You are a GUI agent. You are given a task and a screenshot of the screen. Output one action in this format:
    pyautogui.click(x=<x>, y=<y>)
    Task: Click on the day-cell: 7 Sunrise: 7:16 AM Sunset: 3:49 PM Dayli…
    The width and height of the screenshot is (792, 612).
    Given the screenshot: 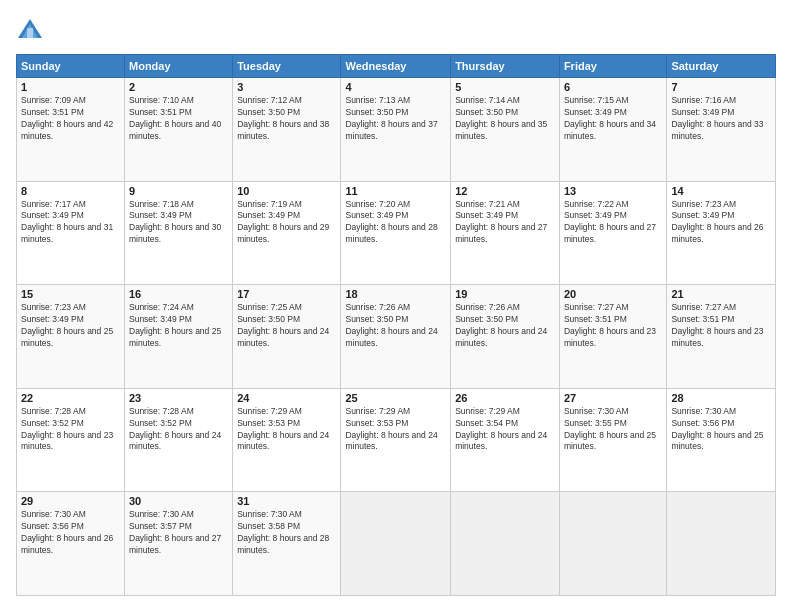 What is the action you would take?
    pyautogui.click(x=722, y=130)
    